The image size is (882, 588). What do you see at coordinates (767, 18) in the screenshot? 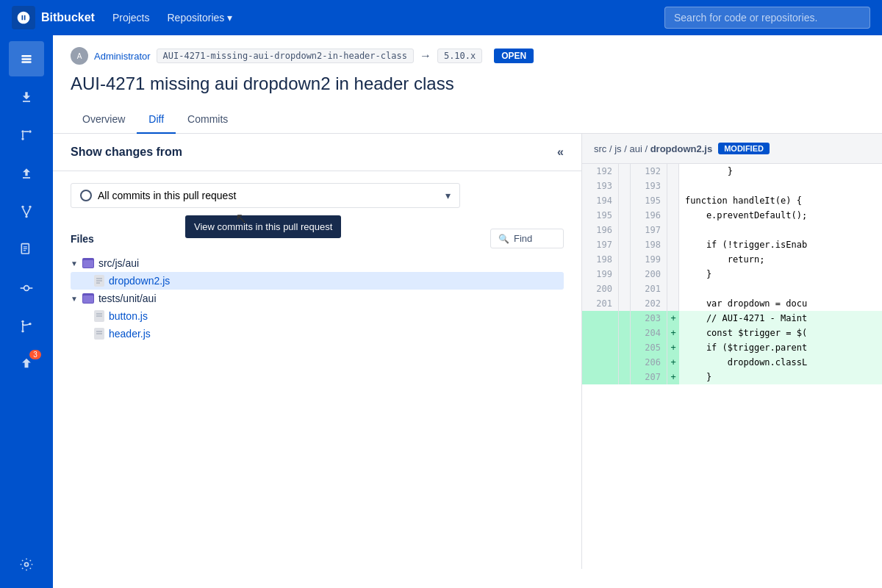
I see `search-input` at bounding box center [767, 18].